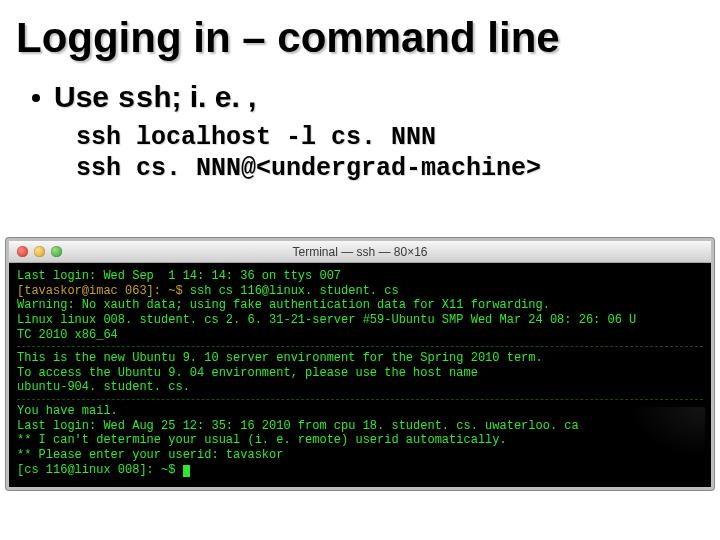  I want to click on term-line: This is the new Ubuntu 9. 10 server envi…, so click(280, 358).